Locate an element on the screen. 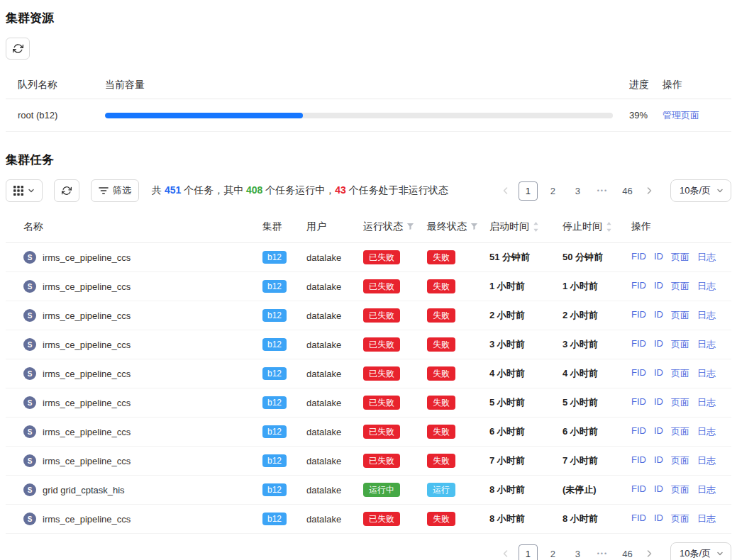 The width and height of the screenshot is (737, 560). filter-icon is located at coordinates (104, 191).